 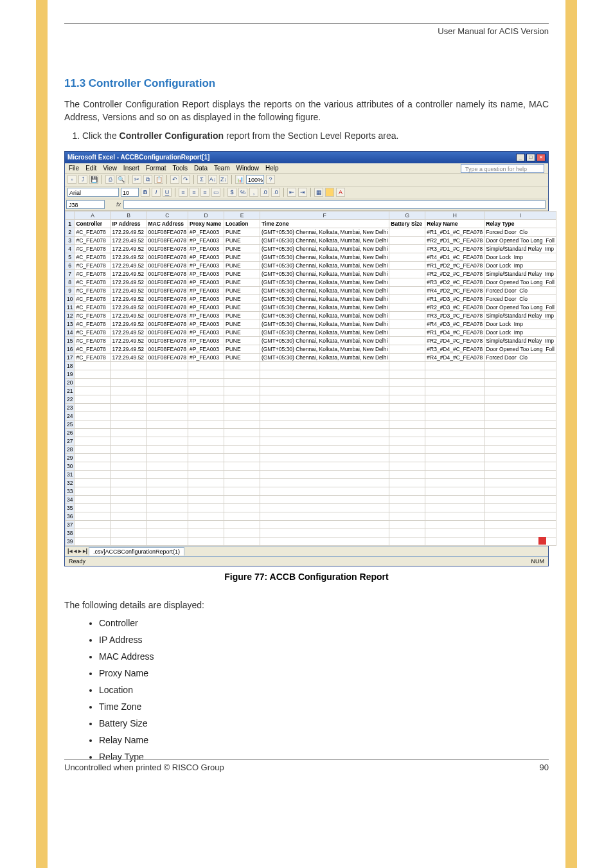 I want to click on redo-icon: ↷, so click(x=186, y=179).